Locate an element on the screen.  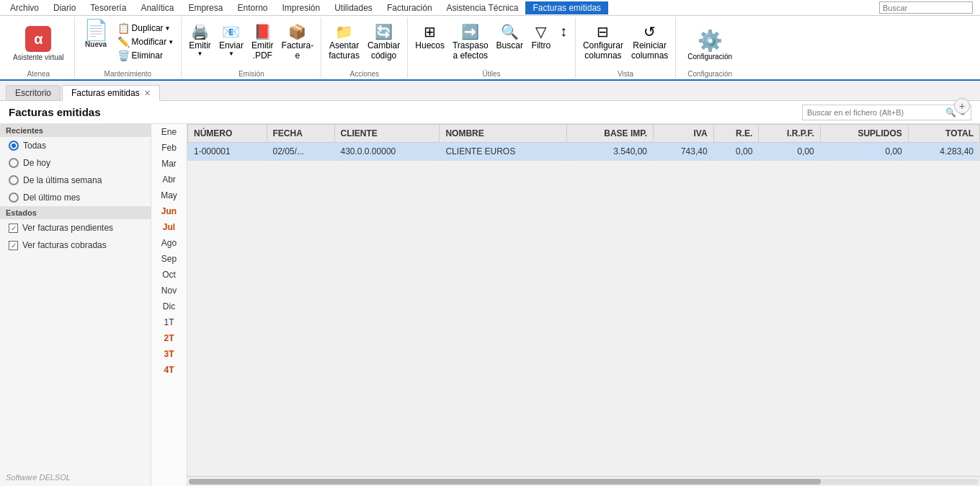
btn-modificar: ✏️ Modificar ▼ is located at coordinates (146, 42).